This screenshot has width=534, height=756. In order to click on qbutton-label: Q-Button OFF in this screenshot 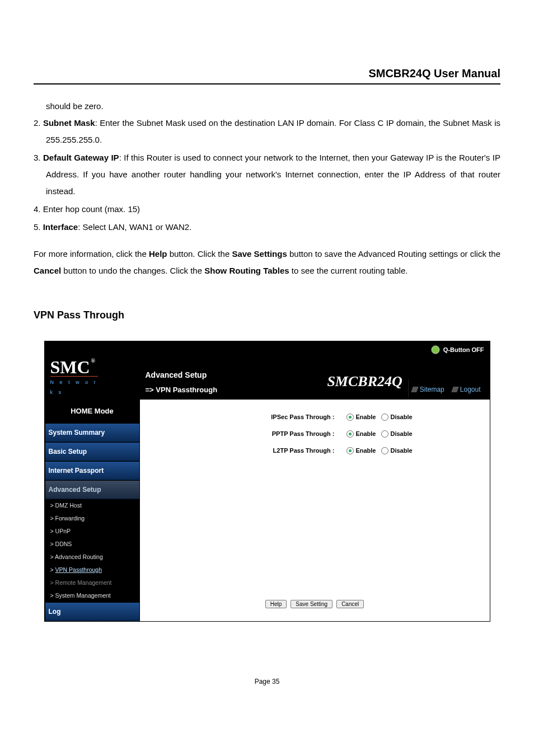, I will do `click(463, 350)`.